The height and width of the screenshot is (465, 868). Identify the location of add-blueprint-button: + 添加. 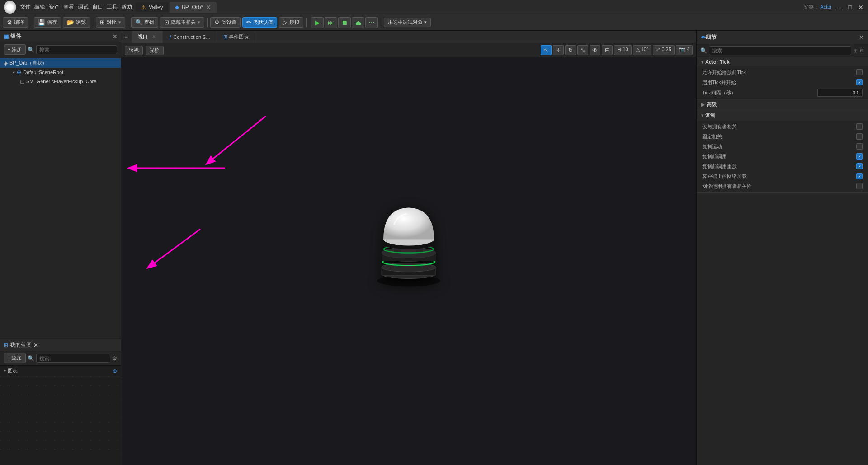
(14, 358).